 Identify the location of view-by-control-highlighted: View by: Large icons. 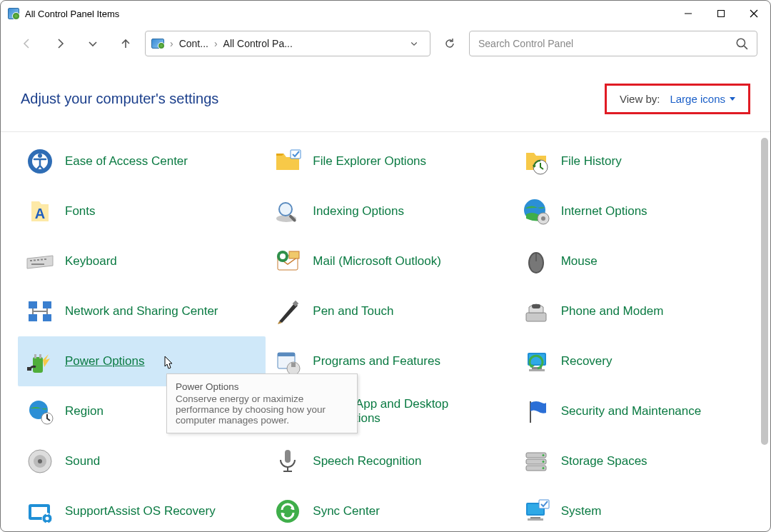
(677, 99).